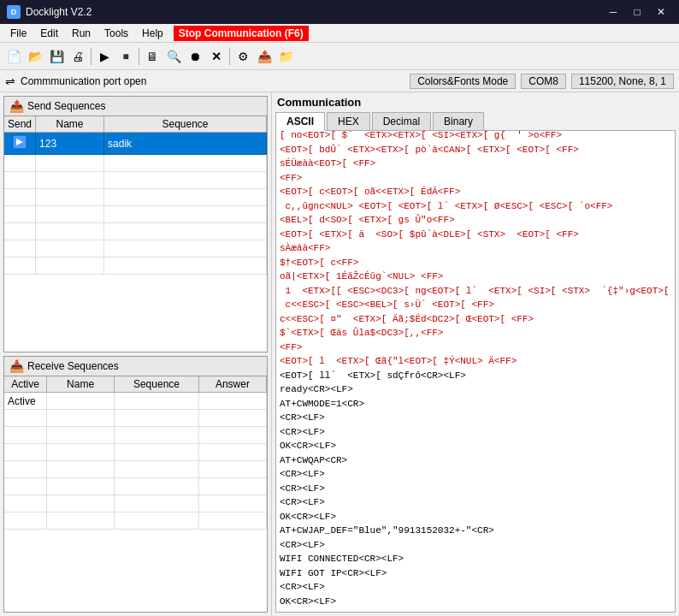 The height and width of the screenshot is (616, 679). I want to click on connection-icon: ⇌, so click(10, 81).